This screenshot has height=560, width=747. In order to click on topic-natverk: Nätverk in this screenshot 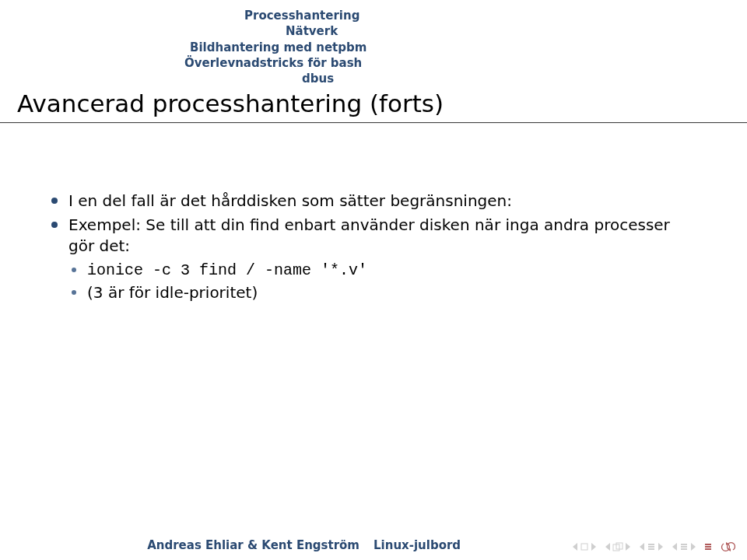, I will do `click(455, 31)`.